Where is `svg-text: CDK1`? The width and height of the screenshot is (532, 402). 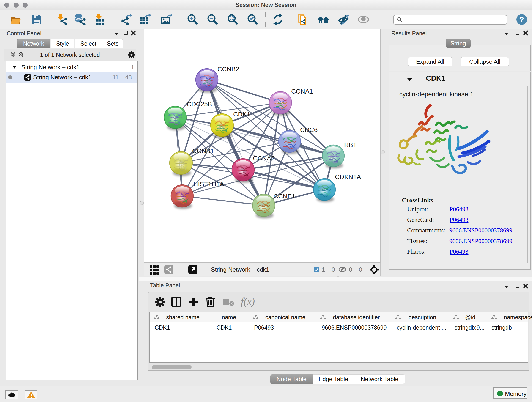
svg-text: CDK1 is located at coordinates (242, 114).